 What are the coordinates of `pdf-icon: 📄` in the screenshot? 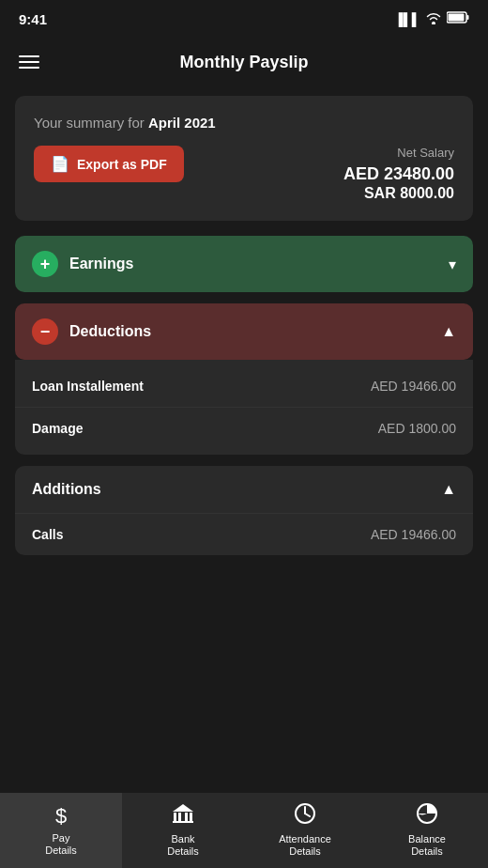 It's located at (60, 163).